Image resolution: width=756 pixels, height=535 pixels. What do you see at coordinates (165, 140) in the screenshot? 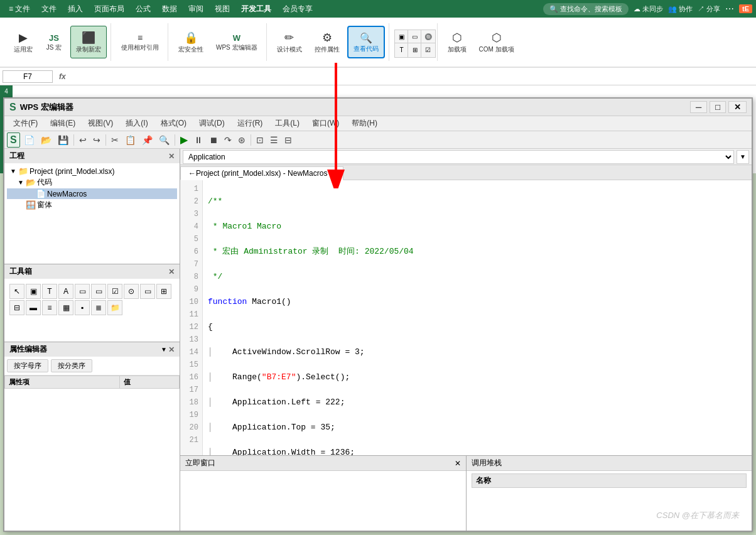
I see `ide-toolbar-find: 🔍` at bounding box center [165, 140].